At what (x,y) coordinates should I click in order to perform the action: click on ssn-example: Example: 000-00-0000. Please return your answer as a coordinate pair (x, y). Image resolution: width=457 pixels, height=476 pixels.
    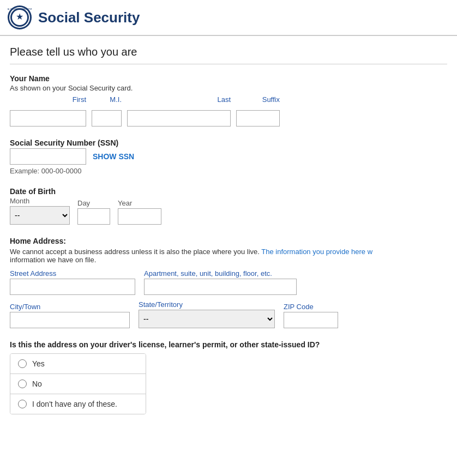
    Looking at the image, I should click on (229, 171).